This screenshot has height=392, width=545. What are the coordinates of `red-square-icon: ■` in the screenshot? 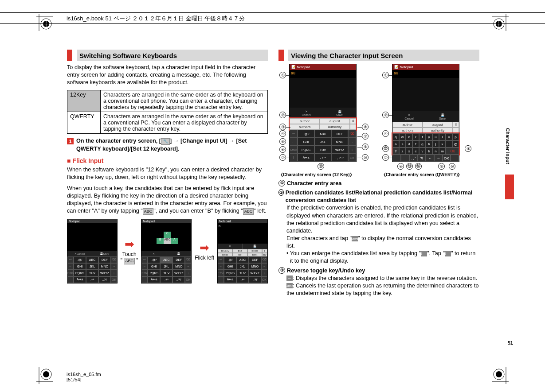 It's located at (69, 161).